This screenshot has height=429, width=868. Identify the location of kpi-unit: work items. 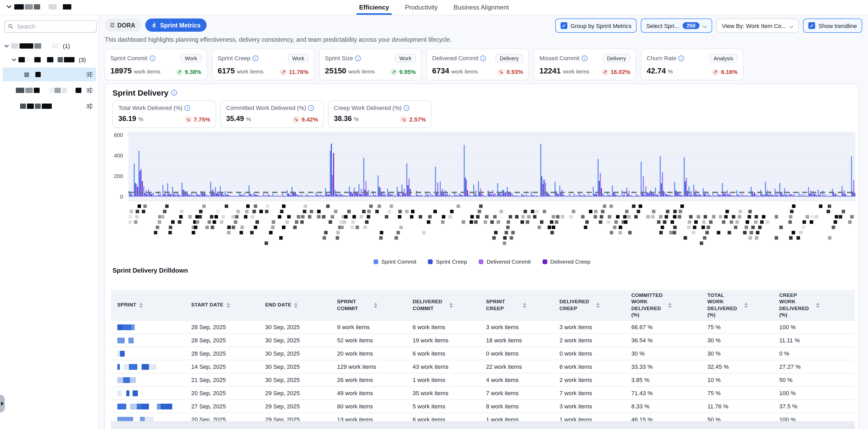
(465, 71).